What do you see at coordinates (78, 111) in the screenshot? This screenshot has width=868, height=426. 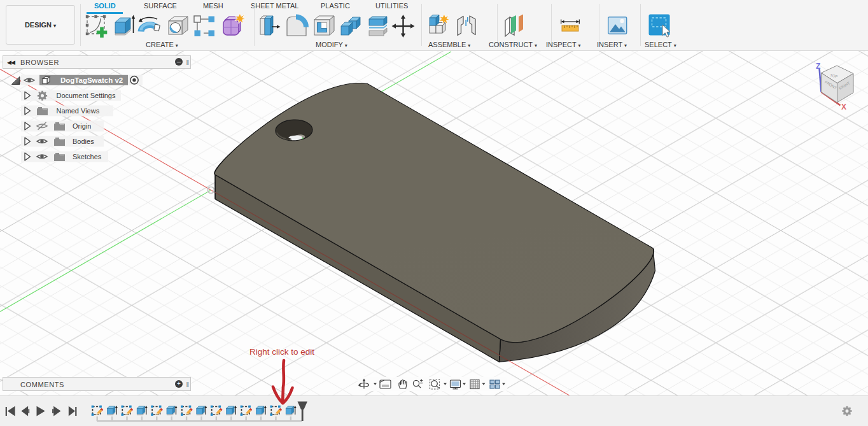 I see `svg-text: Named Views` at bounding box center [78, 111].